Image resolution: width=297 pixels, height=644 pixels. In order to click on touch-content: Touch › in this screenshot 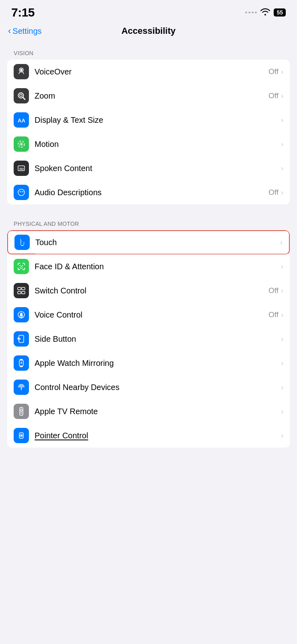, I will do `click(159, 242)`.